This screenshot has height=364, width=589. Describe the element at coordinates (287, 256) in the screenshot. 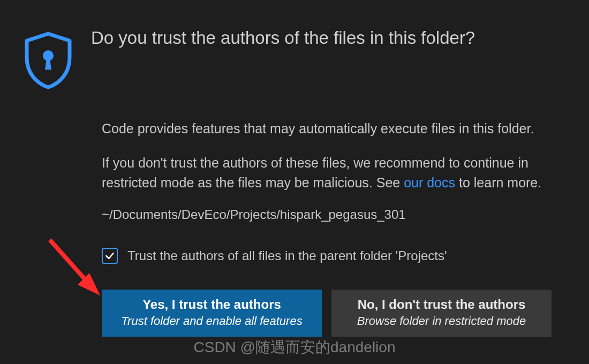

I see `checkbox-label: Trust the authors of all files in the pa…` at that location.